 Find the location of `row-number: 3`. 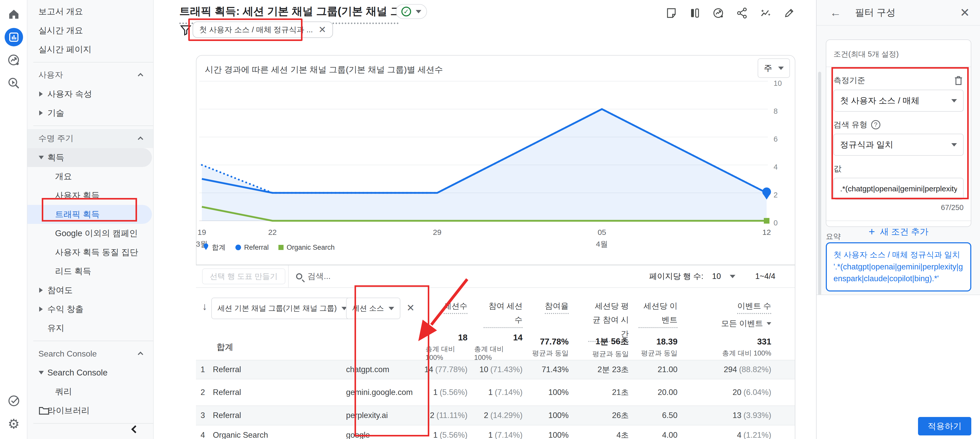

row-number: 3 is located at coordinates (205, 415).